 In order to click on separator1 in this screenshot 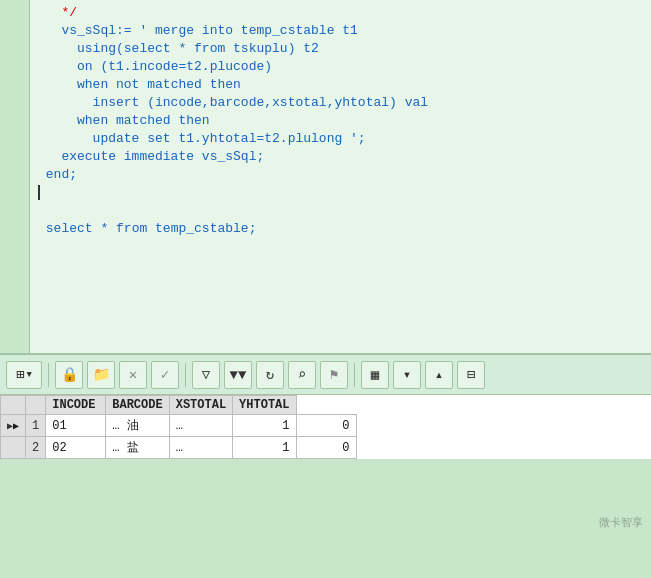, I will do `click(48, 375)`.